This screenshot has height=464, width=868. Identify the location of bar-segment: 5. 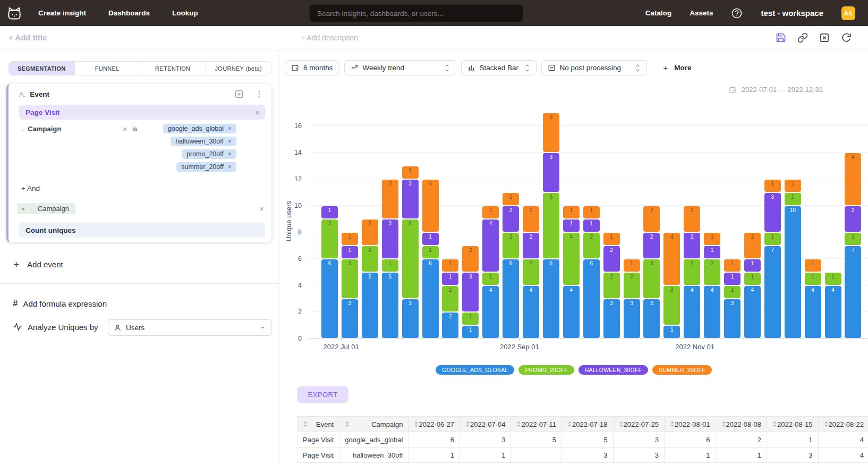
(551, 225).